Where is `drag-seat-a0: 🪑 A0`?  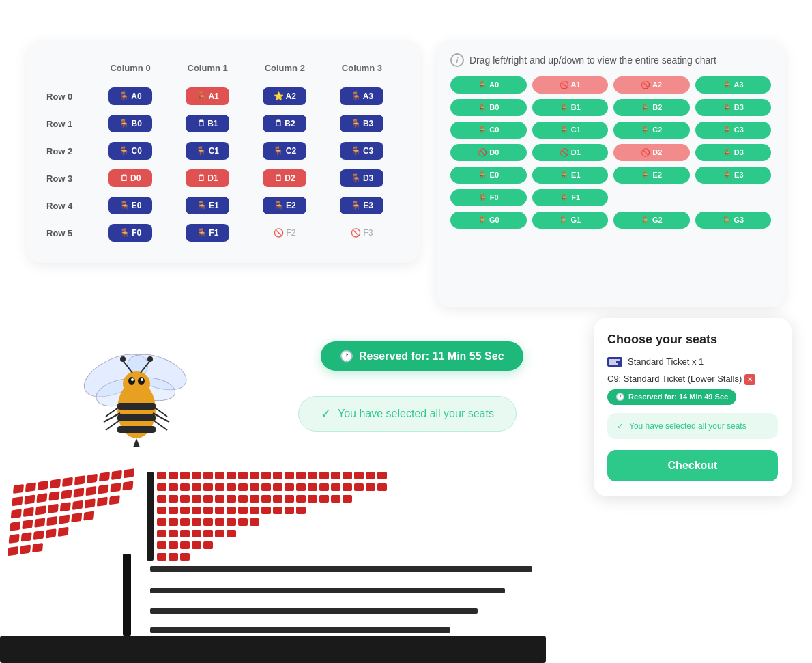 drag-seat-a0: 🪑 A0 is located at coordinates (489, 85).